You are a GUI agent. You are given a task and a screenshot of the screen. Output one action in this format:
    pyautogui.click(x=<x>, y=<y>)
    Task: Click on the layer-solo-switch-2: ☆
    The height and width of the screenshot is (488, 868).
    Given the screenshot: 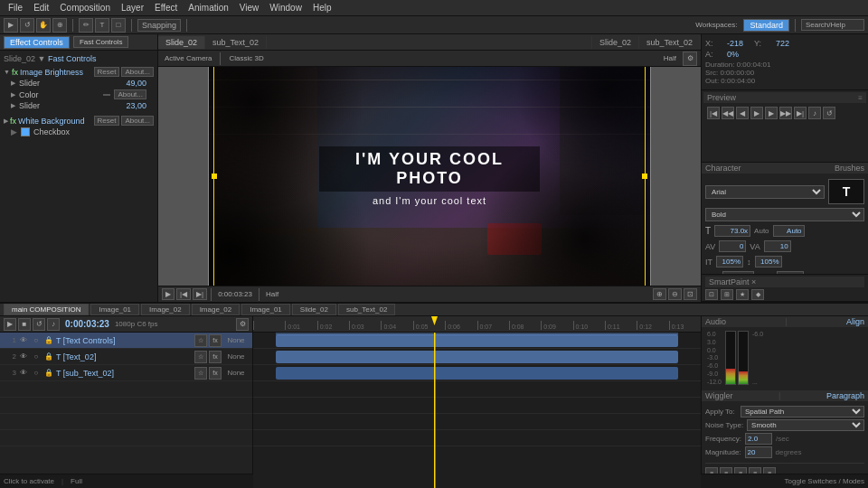 What is the action you would take?
    pyautogui.click(x=201, y=357)
    